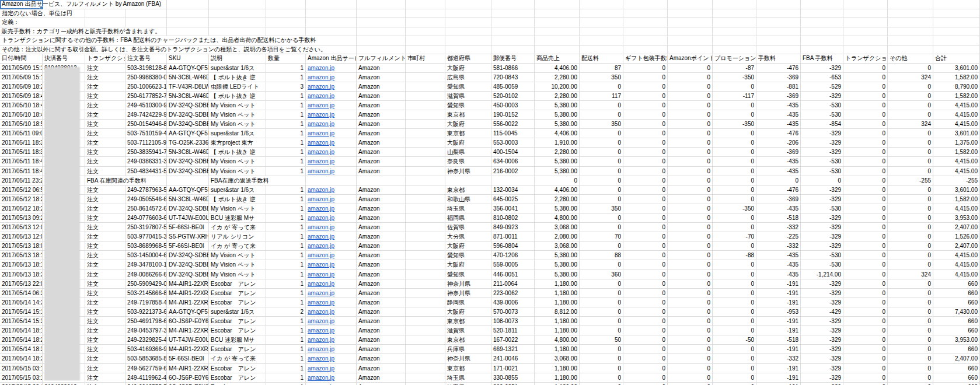 The width and height of the screenshot is (980, 385). I want to click on fill-handle, so click(42, 8).